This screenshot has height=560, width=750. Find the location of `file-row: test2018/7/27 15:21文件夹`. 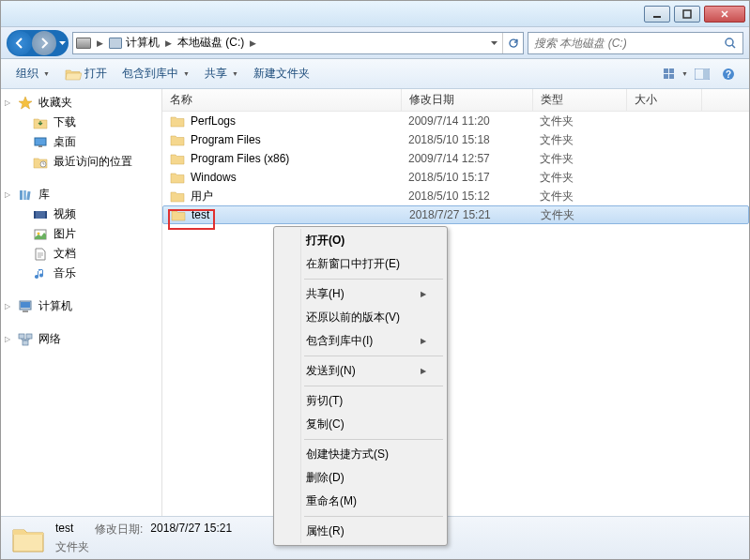

file-row: test2018/7/27 15:21文件夹 is located at coordinates (456, 215).